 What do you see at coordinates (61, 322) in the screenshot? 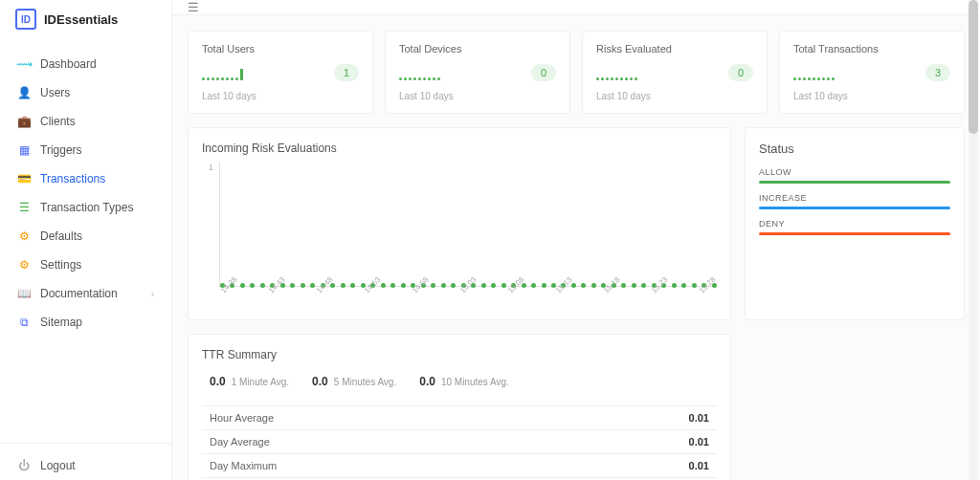
I see `nav-label: Sitemap` at bounding box center [61, 322].